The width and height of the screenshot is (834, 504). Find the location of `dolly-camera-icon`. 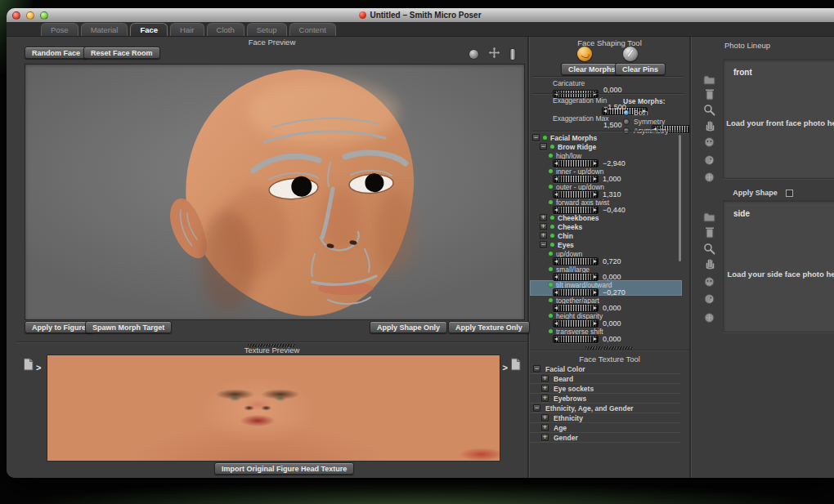

dolly-camera-icon is located at coordinates (513, 54).